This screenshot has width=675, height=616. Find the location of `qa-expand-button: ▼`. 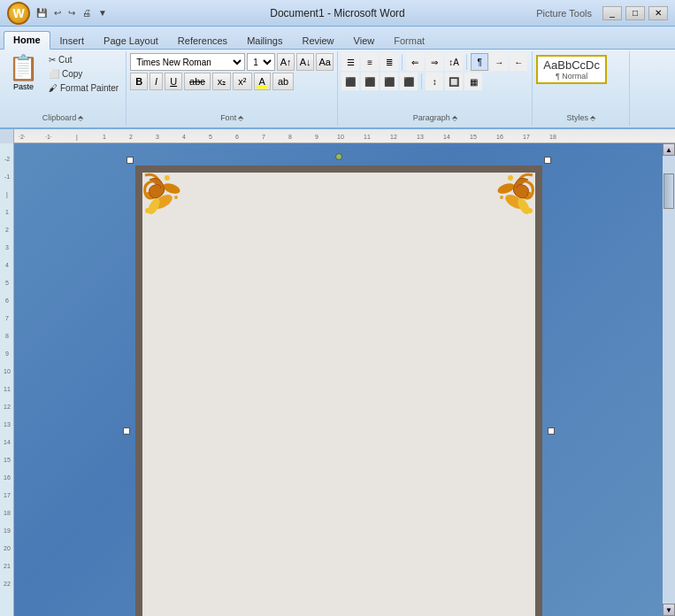

qa-expand-button: ▼ is located at coordinates (103, 12).